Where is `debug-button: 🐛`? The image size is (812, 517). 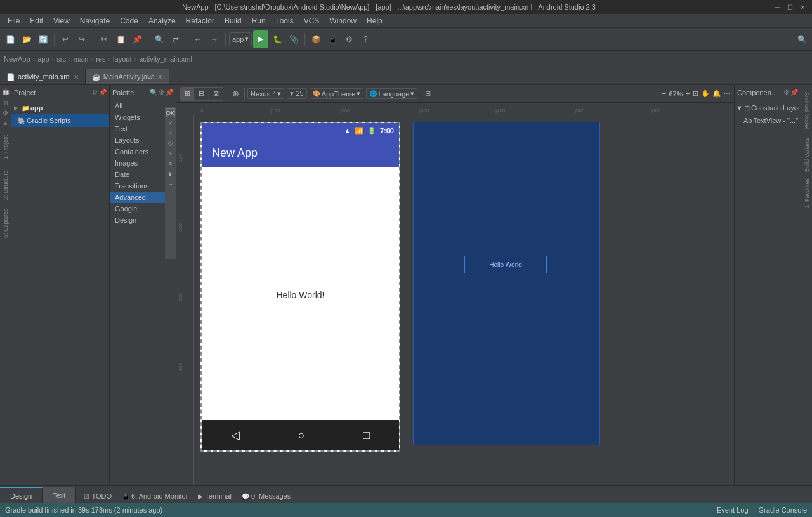
debug-button: 🐛 is located at coordinates (277, 39).